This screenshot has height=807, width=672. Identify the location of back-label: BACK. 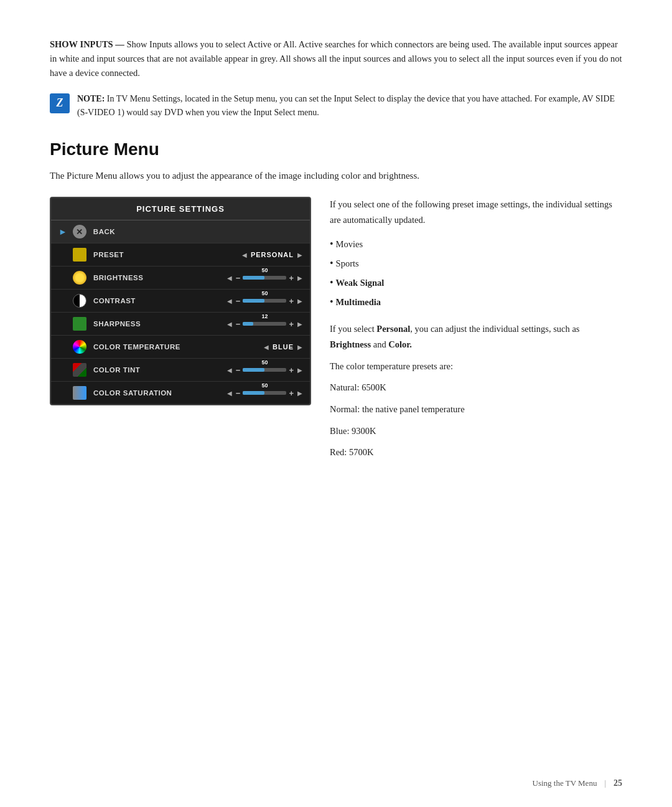
(198, 232).